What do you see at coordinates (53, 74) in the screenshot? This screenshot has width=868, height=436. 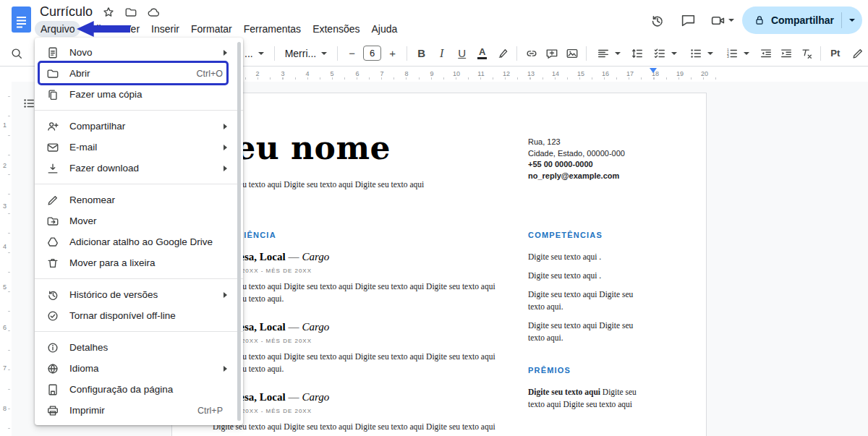 I see `folder-open-icon` at bounding box center [53, 74].